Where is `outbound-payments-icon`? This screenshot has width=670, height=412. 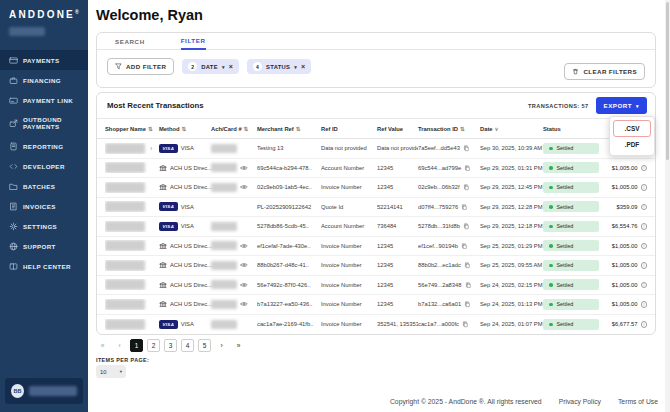 outbound-payments-icon is located at coordinates (14, 124).